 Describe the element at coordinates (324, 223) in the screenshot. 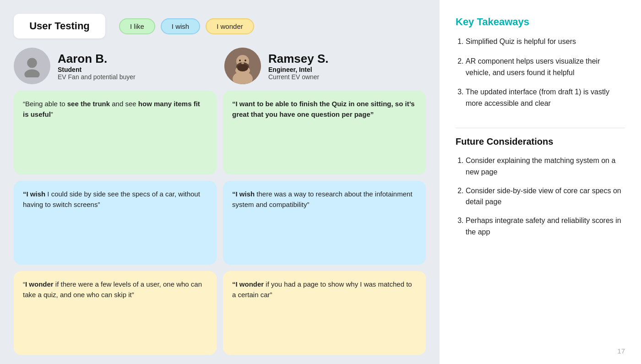

I see `quote-ramsey-wish: “I wish there was a way to research abou…` at that location.